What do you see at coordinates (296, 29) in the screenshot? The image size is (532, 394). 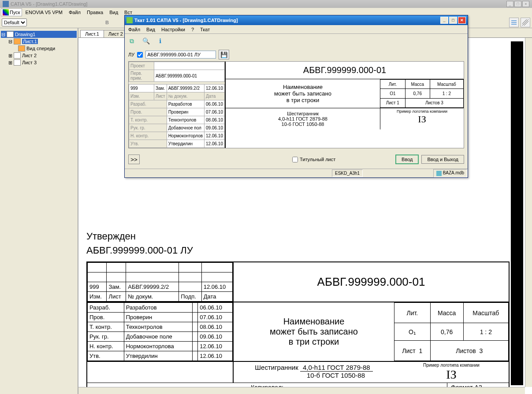 I see `dialog-menubar: Файл Вид Настройки ? Ткат` at bounding box center [296, 29].